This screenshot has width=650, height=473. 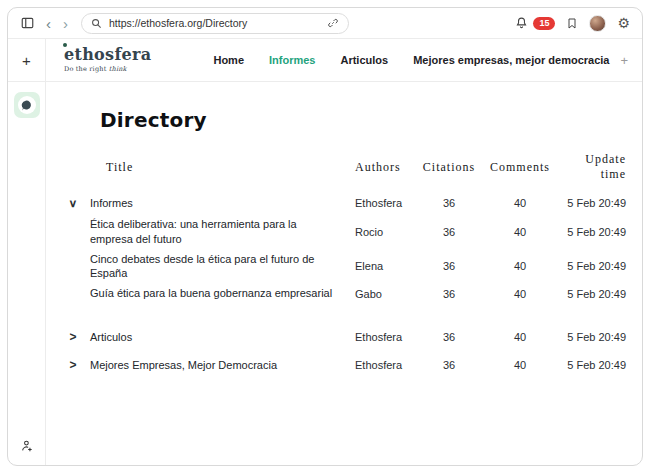 I want to click on column-header-title: Title, so click(x=218, y=168).